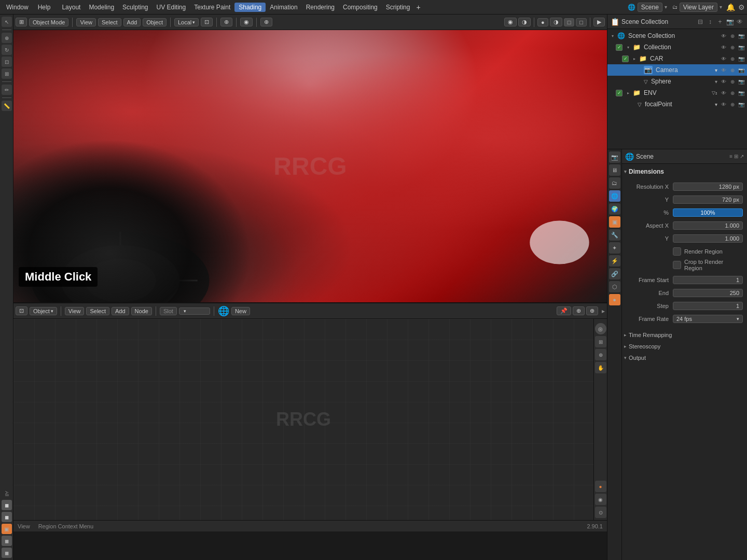 The image size is (747, 560). What do you see at coordinates (283, 7) in the screenshot?
I see `menu-animation: Animation` at bounding box center [283, 7].